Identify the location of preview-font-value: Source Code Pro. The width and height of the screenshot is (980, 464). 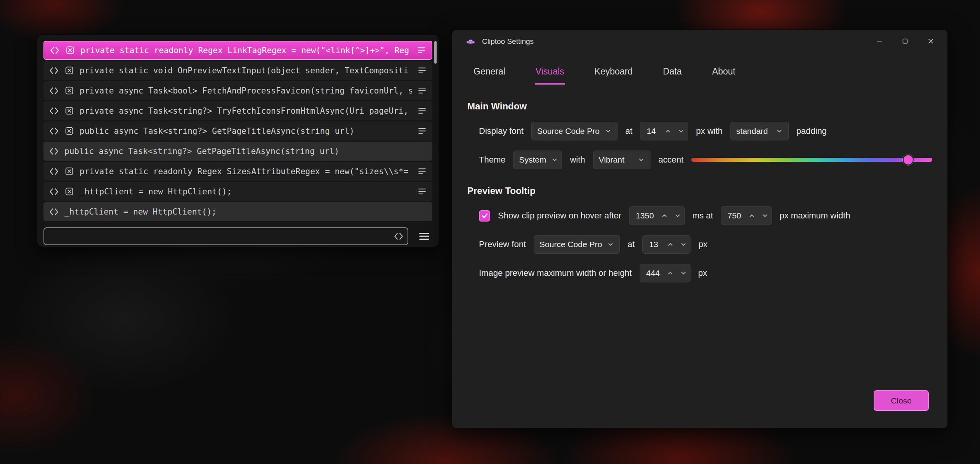
(571, 244).